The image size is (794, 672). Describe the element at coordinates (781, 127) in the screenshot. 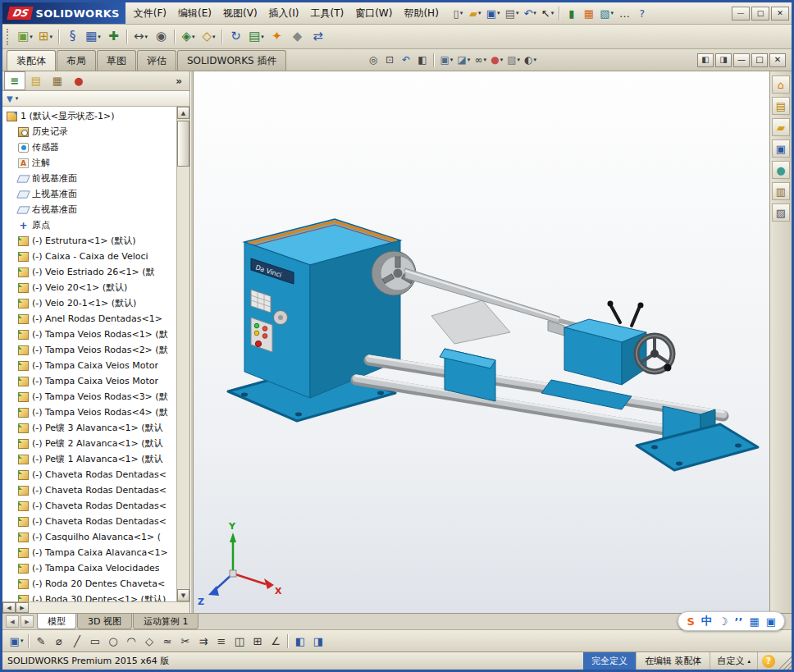

I see `file-explorer-tab: ▰` at that location.